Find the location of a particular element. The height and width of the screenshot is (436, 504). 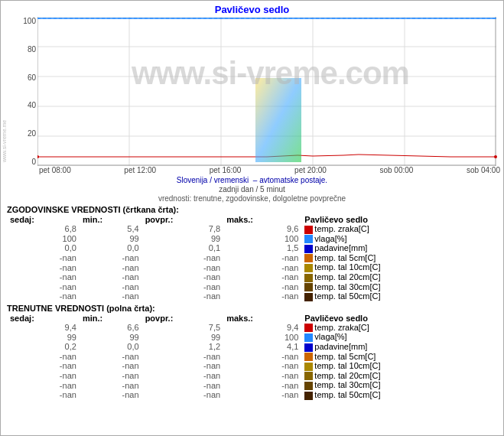

historic-row-0: 6,8 5,4 7,8 9,6 temp. zraka[C] is located at coordinates (252, 229).